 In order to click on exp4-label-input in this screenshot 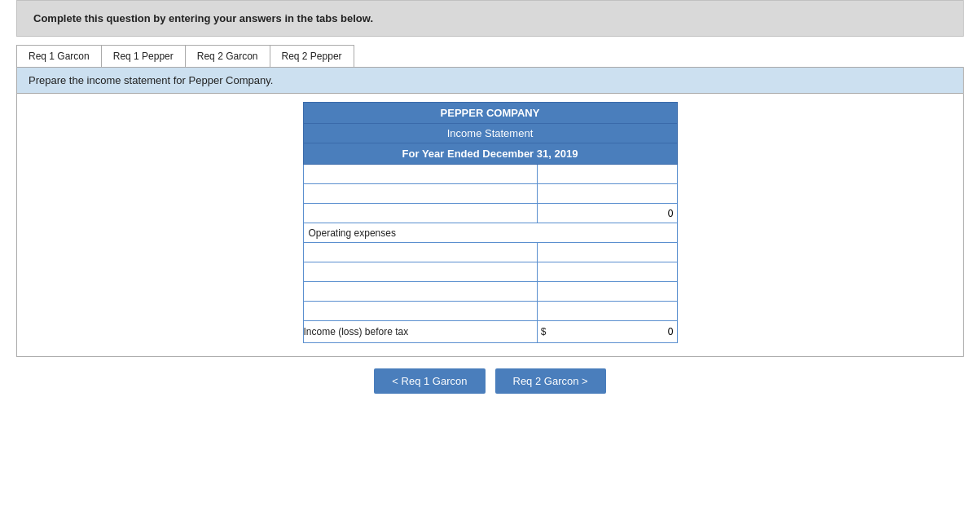, I will do `click(420, 311)`.